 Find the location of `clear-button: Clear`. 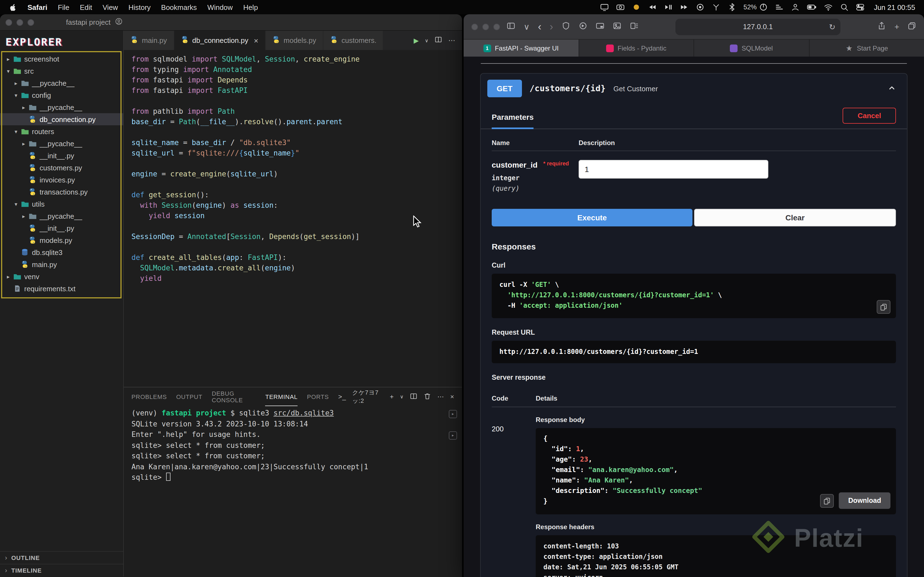

clear-button: Clear is located at coordinates (795, 218).